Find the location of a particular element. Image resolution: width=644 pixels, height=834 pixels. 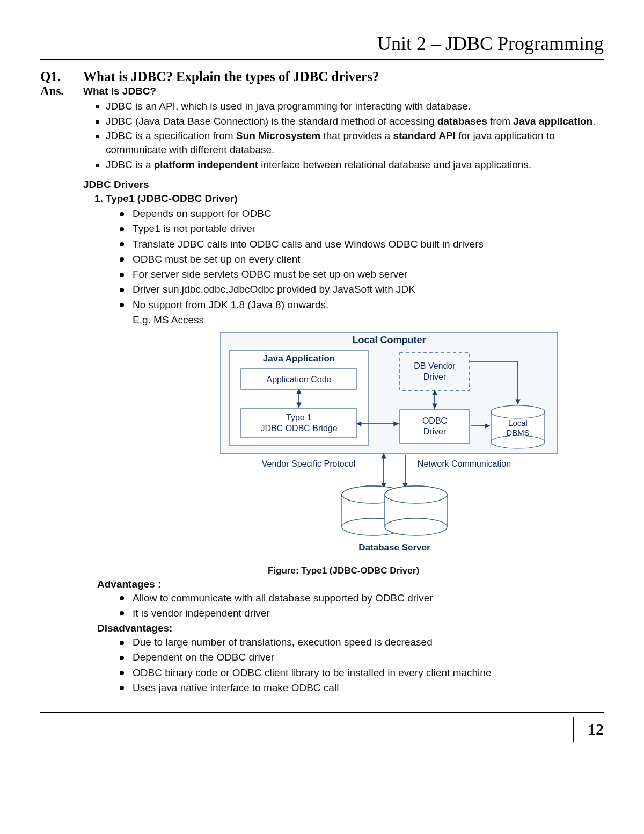

list-item: Depends on support for ODBC is located at coordinates (362, 214).